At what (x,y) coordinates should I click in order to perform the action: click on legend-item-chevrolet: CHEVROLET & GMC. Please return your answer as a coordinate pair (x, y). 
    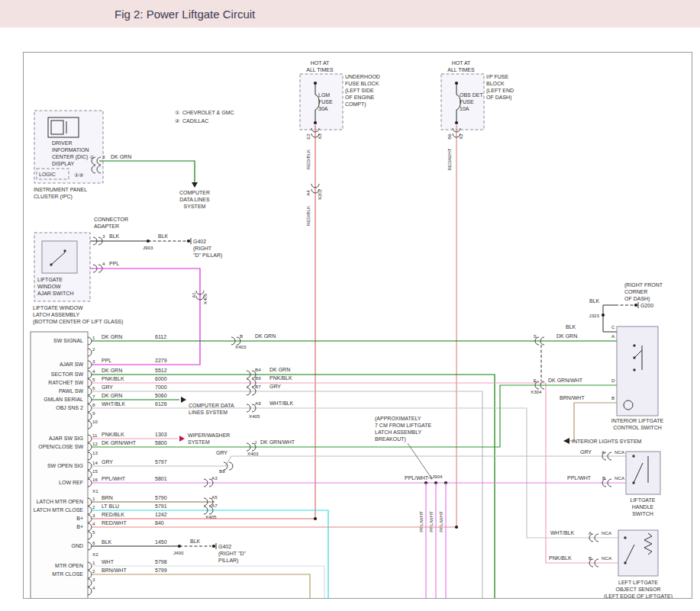
    Looking at the image, I should click on (208, 113).